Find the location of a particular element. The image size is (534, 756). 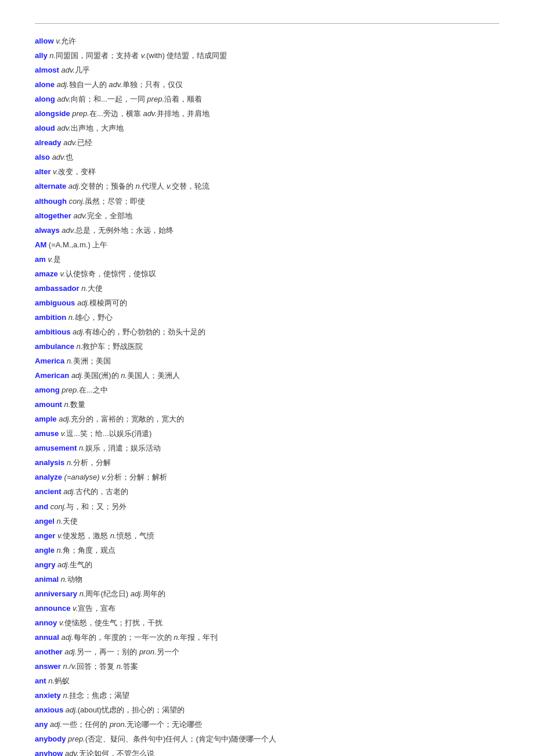

entry-definition: 出声地，大声地 is located at coordinates (98, 128).